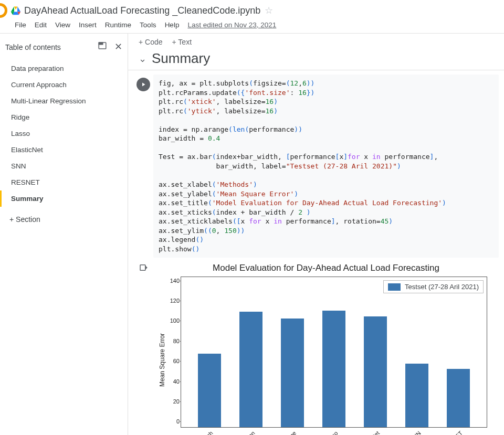  I want to click on toc-item: Ridge, so click(64, 118).